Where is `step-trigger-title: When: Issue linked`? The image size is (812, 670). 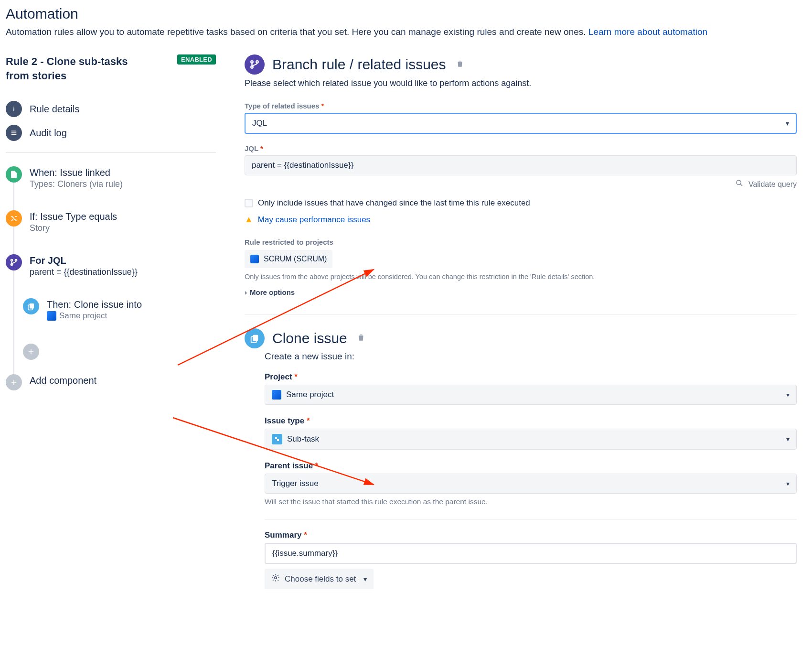
step-trigger-title: When: Issue linked is located at coordinates (76, 173).